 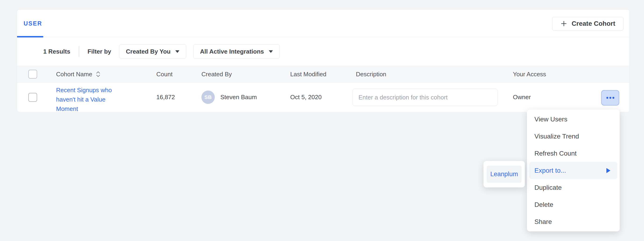 What do you see at coordinates (33, 24) in the screenshot?
I see `tab-user: USER` at bounding box center [33, 24].